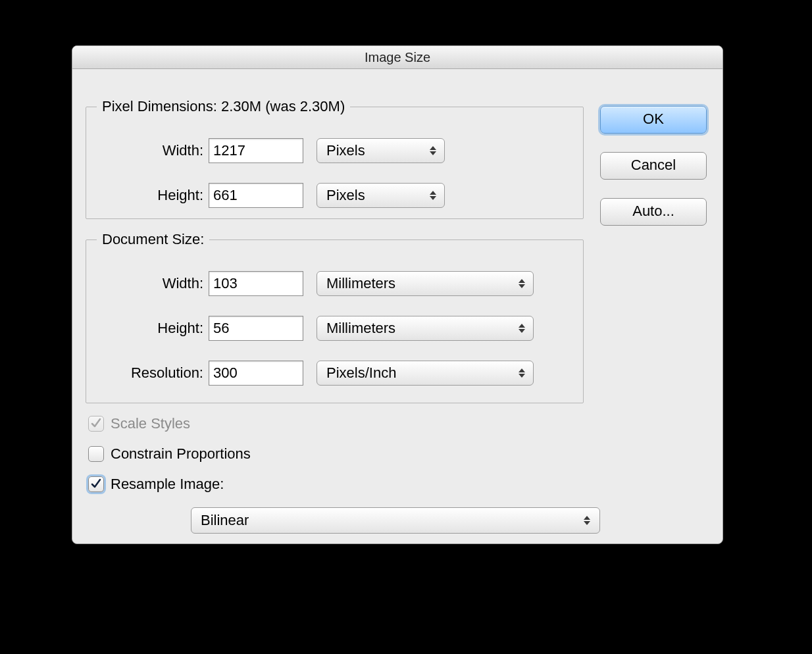 The height and width of the screenshot is (654, 812). What do you see at coordinates (397, 58) in the screenshot?
I see `window-title: Image Size` at bounding box center [397, 58].